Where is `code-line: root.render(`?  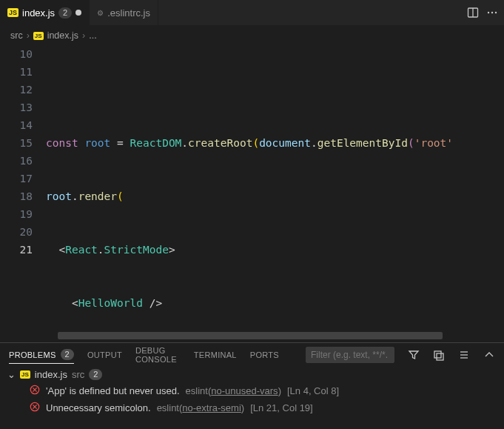 code-line: root.render( is located at coordinates (249, 196).